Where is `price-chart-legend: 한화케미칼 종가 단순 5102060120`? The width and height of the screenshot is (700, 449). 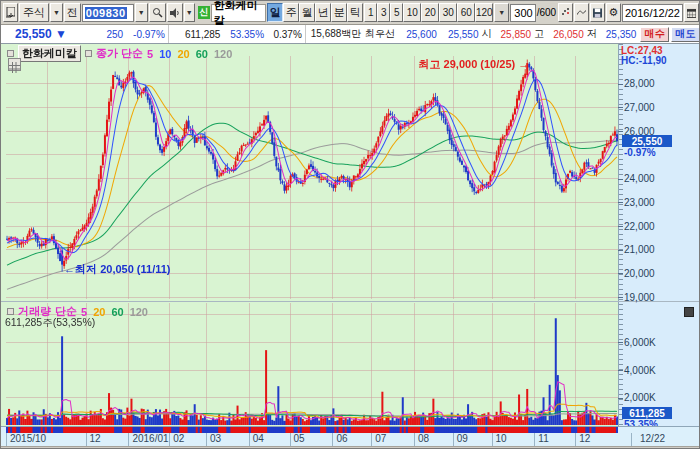
price-chart-legend: 한화케미칼 종가 단순 5102060120 is located at coordinates (122, 54).